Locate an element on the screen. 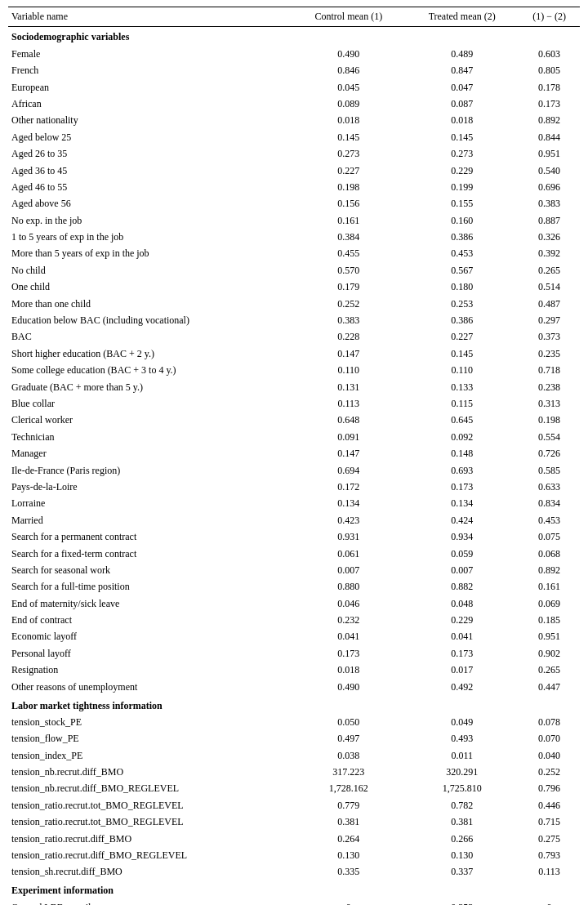 The width and height of the screenshot is (588, 905). table-row: Blue collar0.1130.1150.313 is located at coordinates (294, 403).